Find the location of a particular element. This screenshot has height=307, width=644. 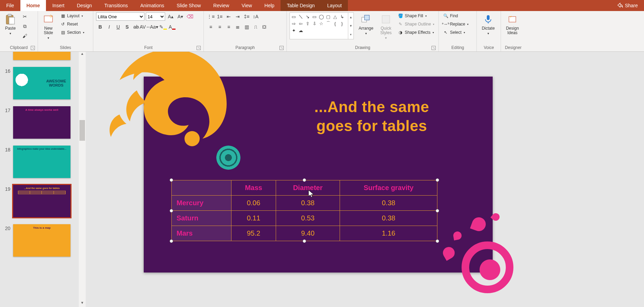

dictate-button: Dictate ▼ is located at coordinates (488, 24).